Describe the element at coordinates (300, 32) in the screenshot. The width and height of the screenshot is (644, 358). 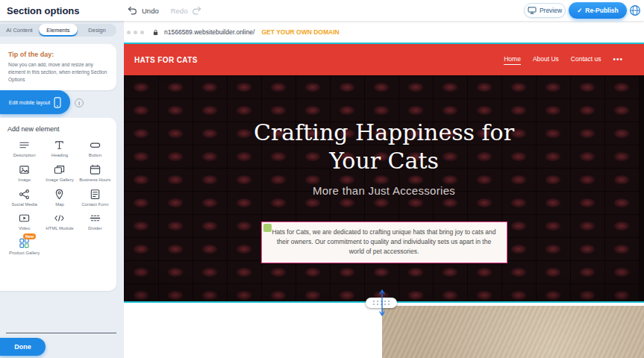
I see `get-domain-link: GET YOUR OWN DOMAIN` at that location.